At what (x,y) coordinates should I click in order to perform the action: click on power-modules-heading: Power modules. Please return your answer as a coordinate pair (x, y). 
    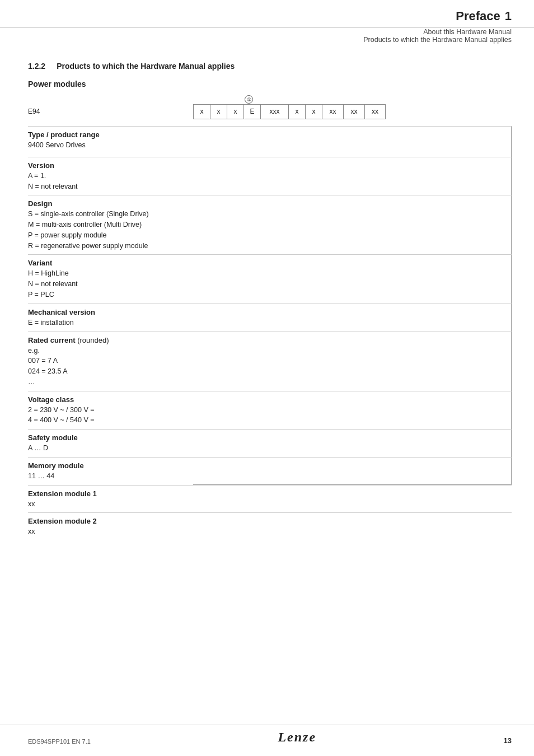
    Looking at the image, I should click on (270, 84).